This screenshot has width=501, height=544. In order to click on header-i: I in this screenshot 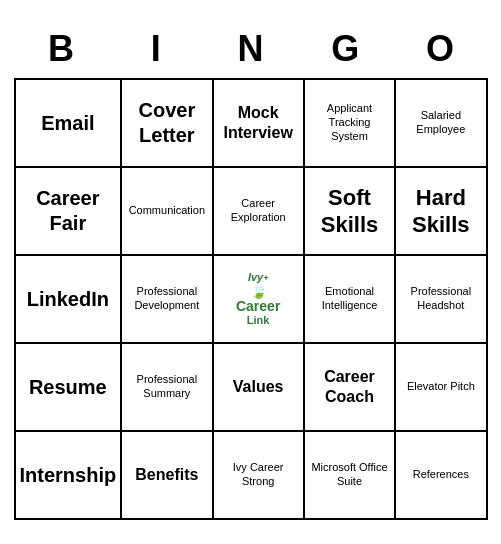, I will do `click(156, 49)`.